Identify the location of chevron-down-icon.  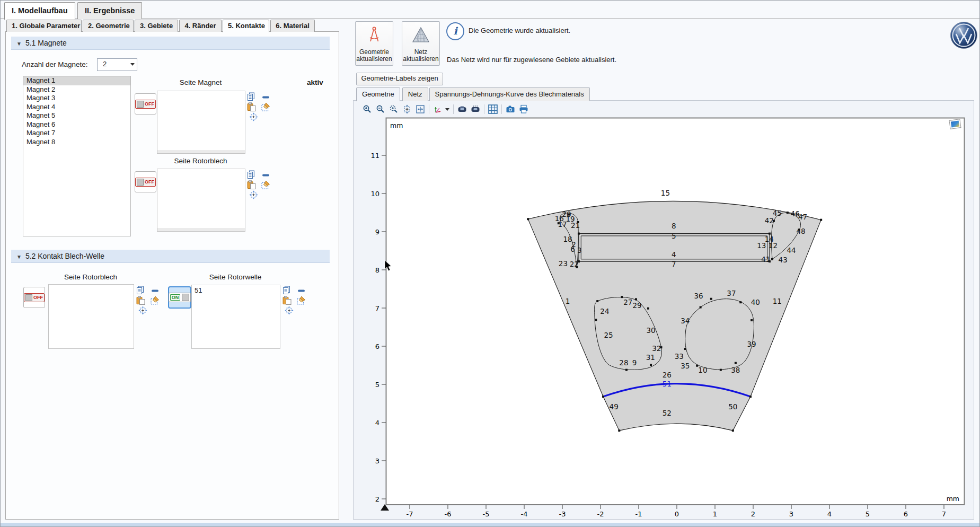
(133, 65).